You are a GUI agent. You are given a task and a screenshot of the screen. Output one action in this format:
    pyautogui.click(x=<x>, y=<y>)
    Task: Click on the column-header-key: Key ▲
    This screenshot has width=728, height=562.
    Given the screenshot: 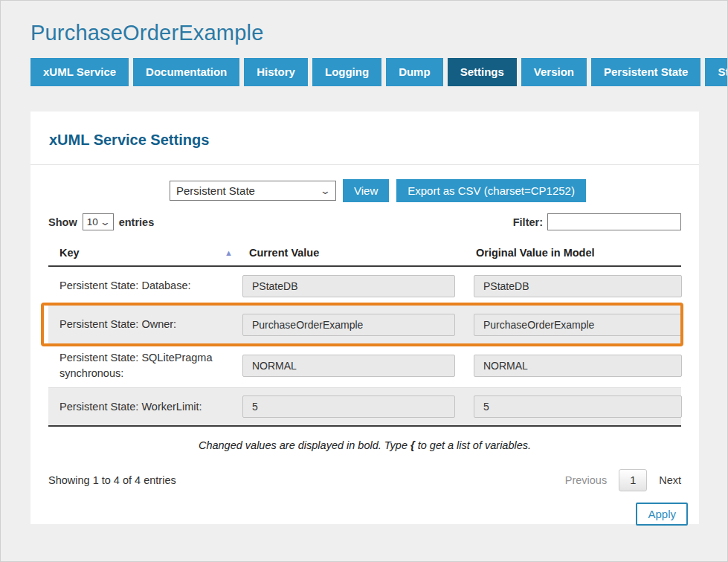 What is the action you would take?
    pyautogui.click(x=146, y=253)
    